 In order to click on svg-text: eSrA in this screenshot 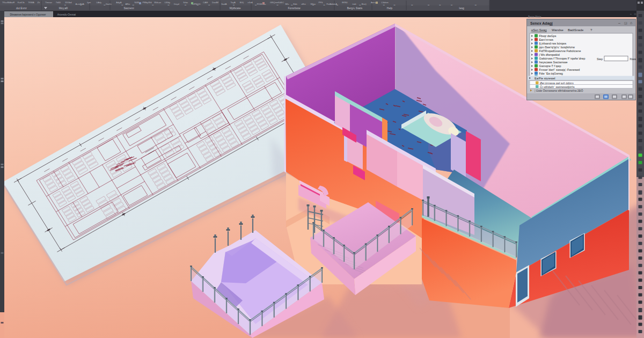, I will do `click(251, 2)`.